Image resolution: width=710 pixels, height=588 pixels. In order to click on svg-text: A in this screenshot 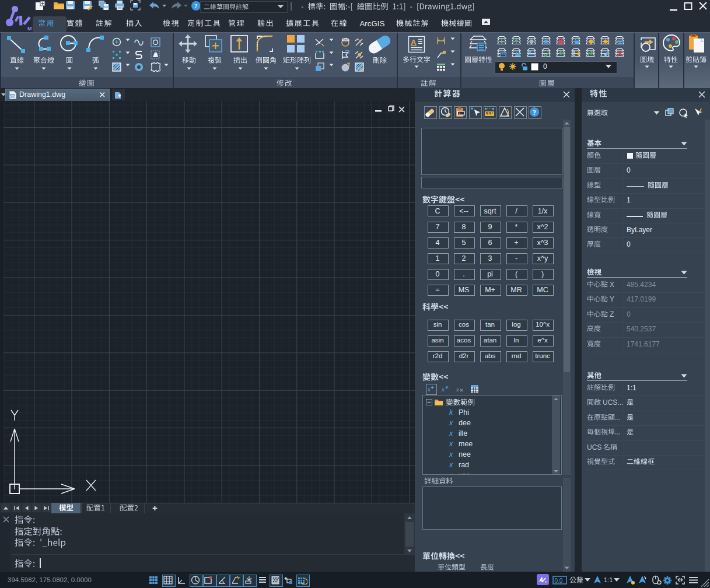, I will do `click(414, 42)`.